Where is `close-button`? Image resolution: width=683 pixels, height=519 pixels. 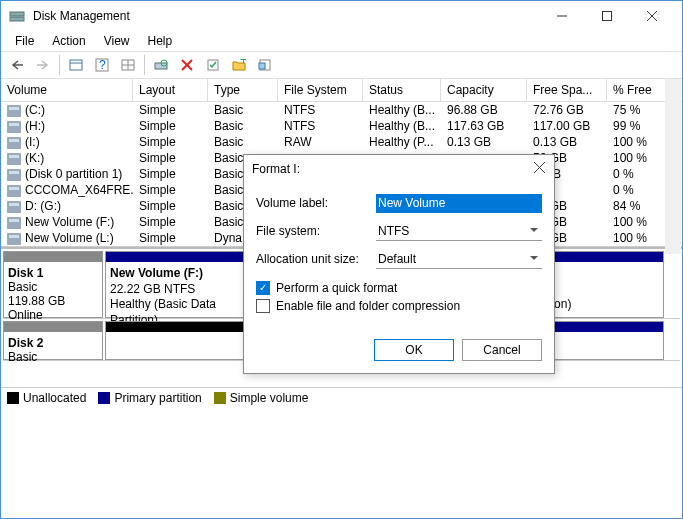
close-button is located at coordinates (652, 16).